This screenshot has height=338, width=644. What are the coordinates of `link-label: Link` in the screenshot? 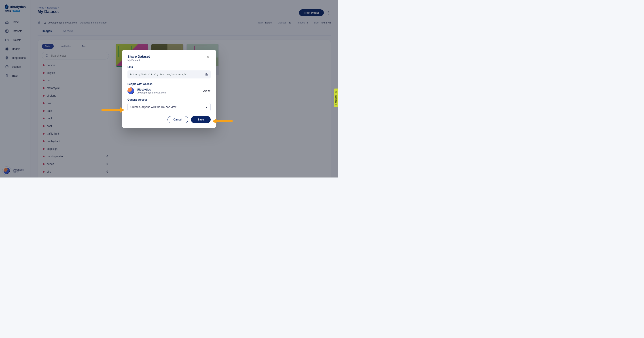 It's located at (169, 67).